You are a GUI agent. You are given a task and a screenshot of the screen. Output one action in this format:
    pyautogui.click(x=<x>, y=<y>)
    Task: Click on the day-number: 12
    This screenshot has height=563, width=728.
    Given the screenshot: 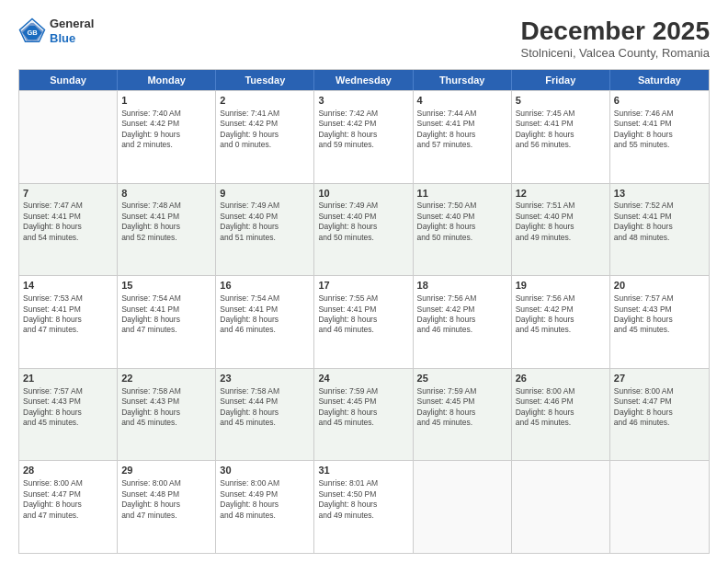 What is the action you would take?
    pyautogui.click(x=561, y=193)
    